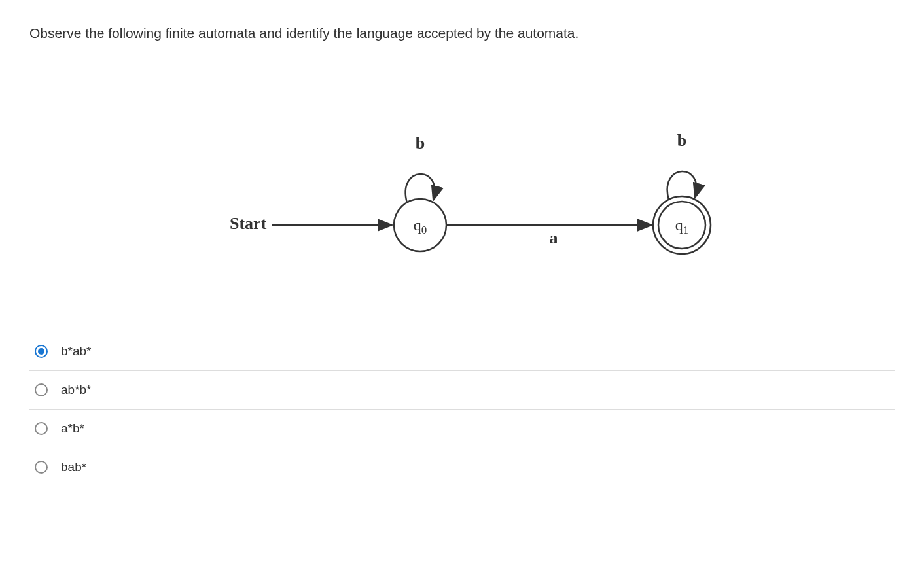 The image size is (924, 581). What do you see at coordinates (76, 351) in the screenshot?
I see `option-1-label: b*ab*` at bounding box center [76, 351].